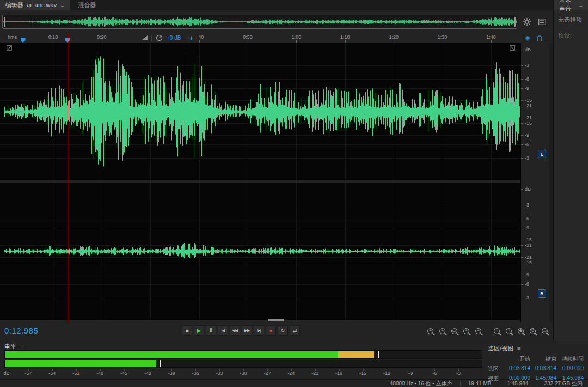 The image size is (588, 387). I want to click on ruler-hud: +0 dB +, so click(168, 38).